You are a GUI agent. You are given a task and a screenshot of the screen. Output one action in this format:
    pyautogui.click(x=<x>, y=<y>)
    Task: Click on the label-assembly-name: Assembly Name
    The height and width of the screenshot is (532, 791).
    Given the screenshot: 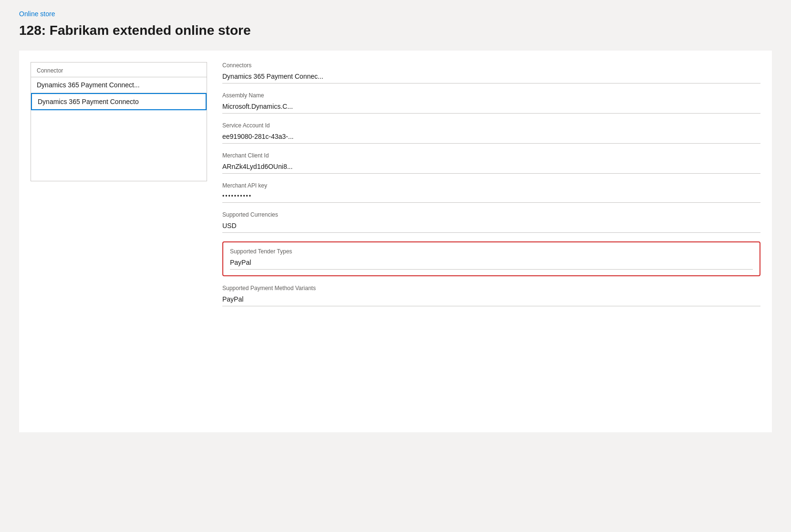 What is the action you would take?
    pyautogui.click(x=491, y=95)
    